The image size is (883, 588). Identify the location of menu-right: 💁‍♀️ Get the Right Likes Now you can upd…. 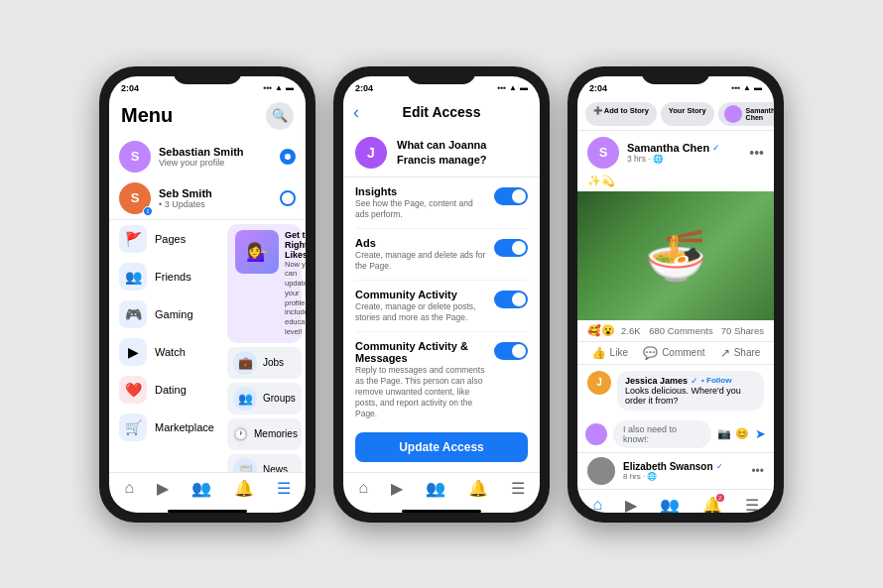
(264, 346).